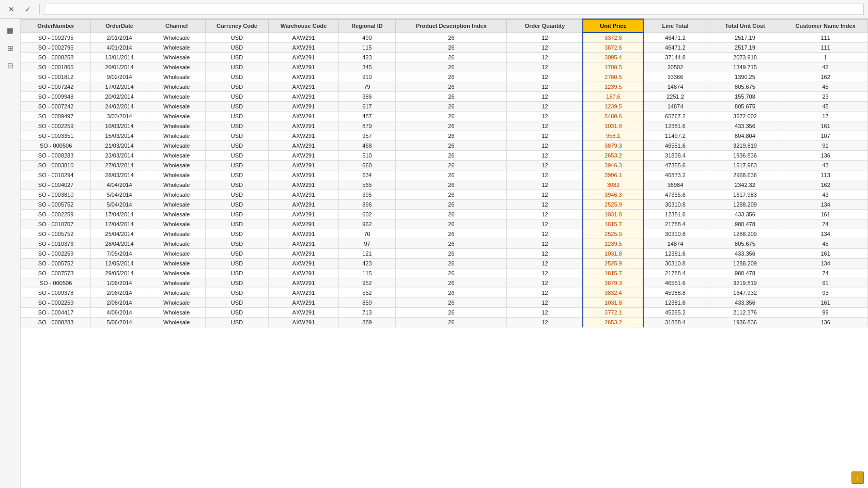 The image size is (868, 488). What do you see at coordinates (367, 87) in the screenshot?
I see `cell-regionalId: 79` at bounding box center [367, 87].